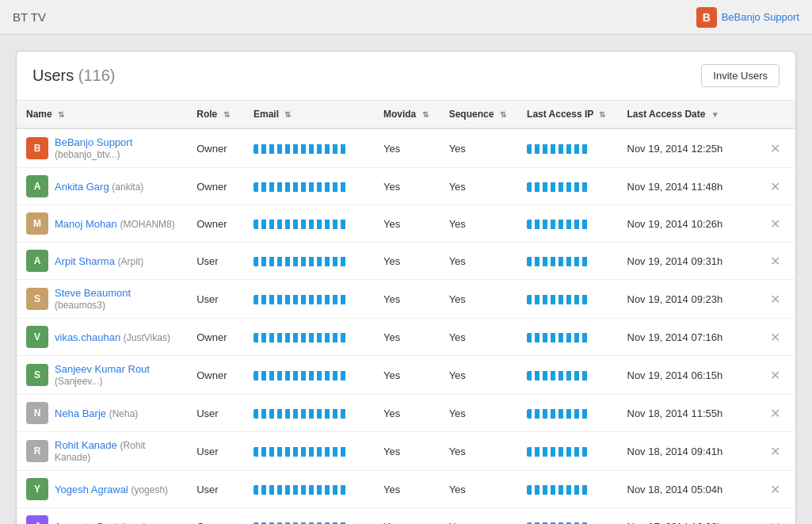 The width and height of the screenshot is (812, 524). I want to click on cell-name: M Manoj Mohan (MOHANM8), so click(101, 224).